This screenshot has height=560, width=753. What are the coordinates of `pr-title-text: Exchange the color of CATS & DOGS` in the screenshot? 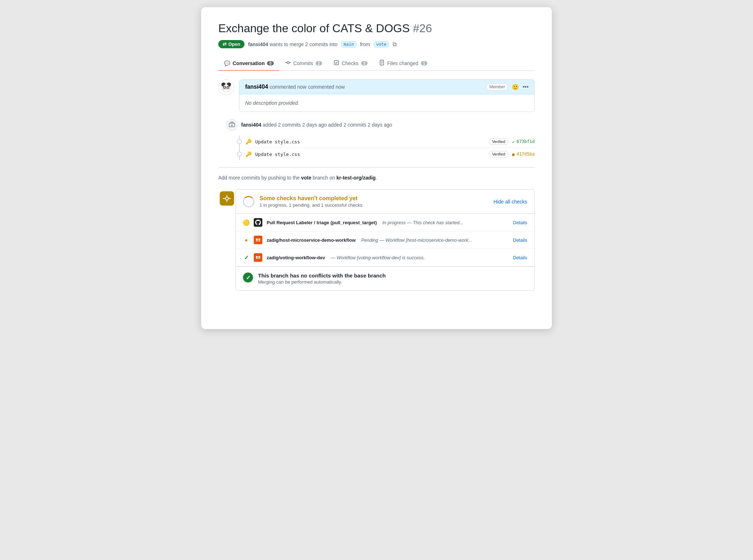 It's located at (314, 28).